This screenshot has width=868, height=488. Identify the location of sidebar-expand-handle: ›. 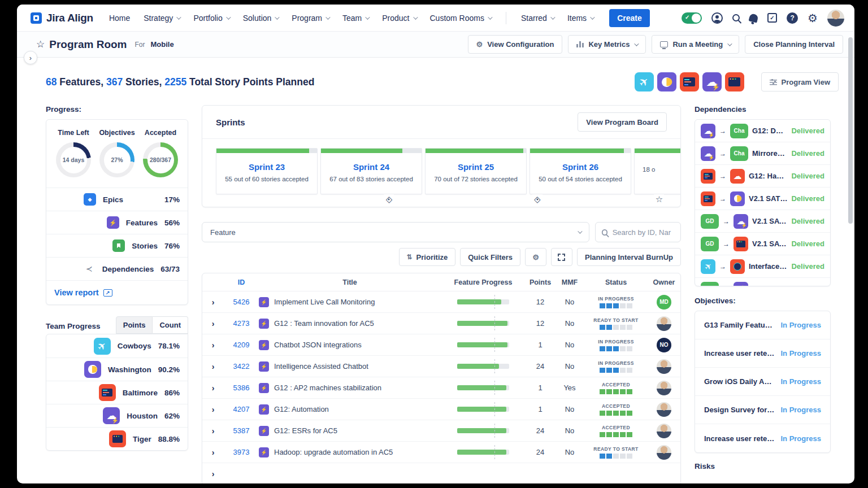
(31, 58).